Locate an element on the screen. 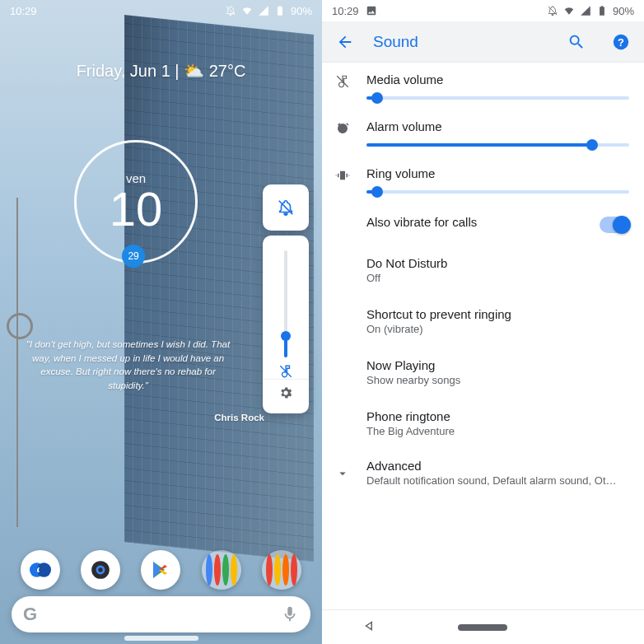 This screenshot has width=644, height=644. image-notification-icon is located at coordinates (371, 11).